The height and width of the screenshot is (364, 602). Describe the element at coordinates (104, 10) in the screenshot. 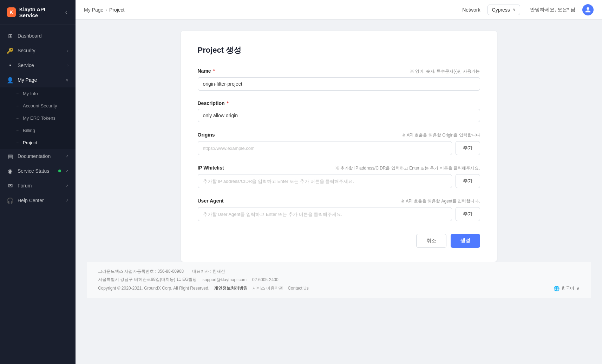

I see `breadcrumb: My Page › Project` at that location.